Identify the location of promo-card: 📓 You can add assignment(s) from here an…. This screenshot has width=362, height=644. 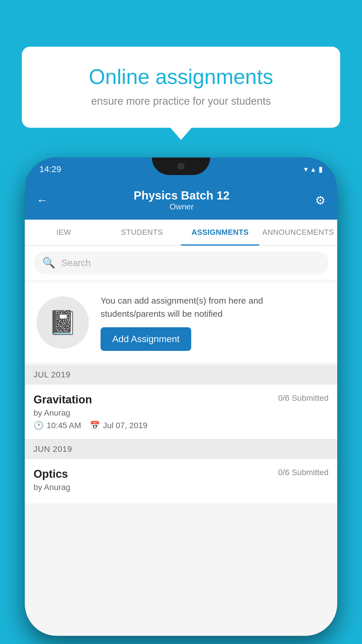
(181, 323).